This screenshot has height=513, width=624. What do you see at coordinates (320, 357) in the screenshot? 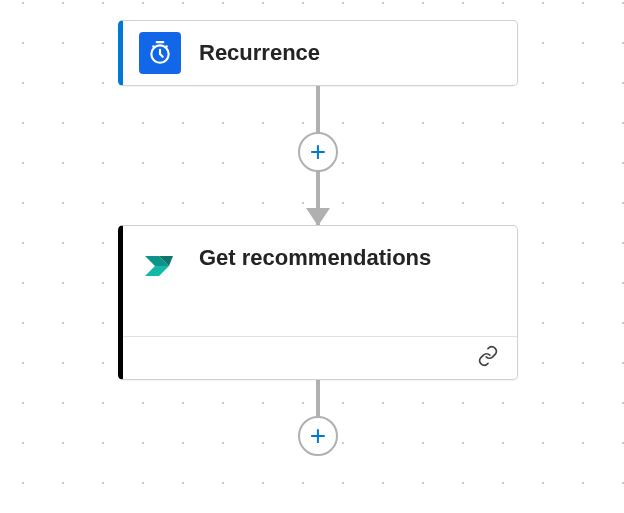
I see `node-footer` at bounding box center [320, 357].